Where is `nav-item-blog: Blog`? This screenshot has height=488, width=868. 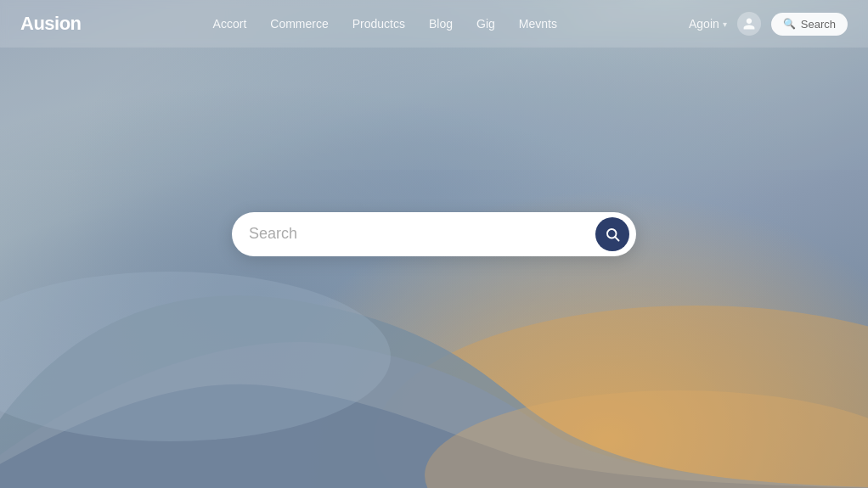 nav-item-blog: Blog is located at coordinates (441, 24).